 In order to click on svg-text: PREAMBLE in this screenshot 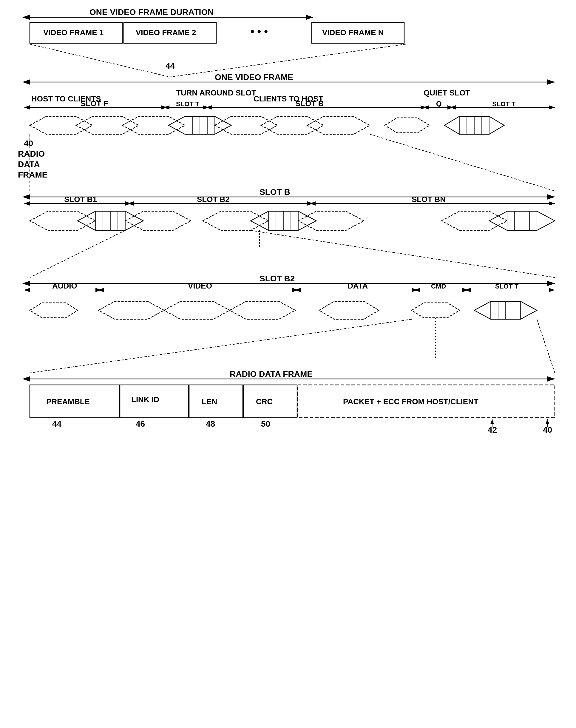, I will do `click(68, 401)`.